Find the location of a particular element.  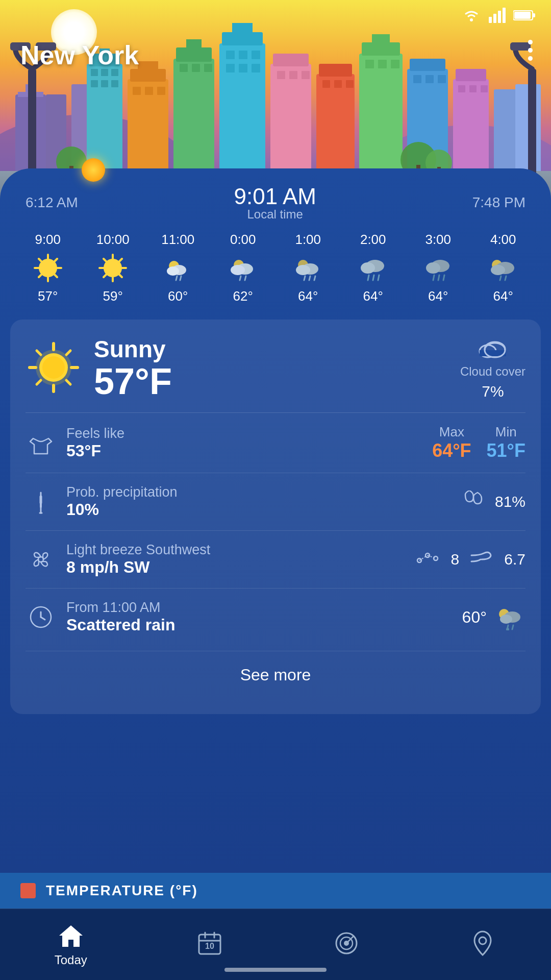

temperature-label-bar: TEMPERATURE (°F) is located at coordinates (276, 891).